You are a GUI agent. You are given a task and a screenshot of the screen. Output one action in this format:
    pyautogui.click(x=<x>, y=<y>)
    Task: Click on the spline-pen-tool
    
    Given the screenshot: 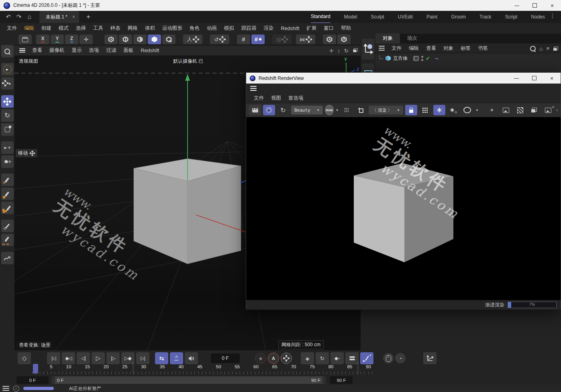 What is the action you would take?
    pyautogui.click(x=7, y=180)
    